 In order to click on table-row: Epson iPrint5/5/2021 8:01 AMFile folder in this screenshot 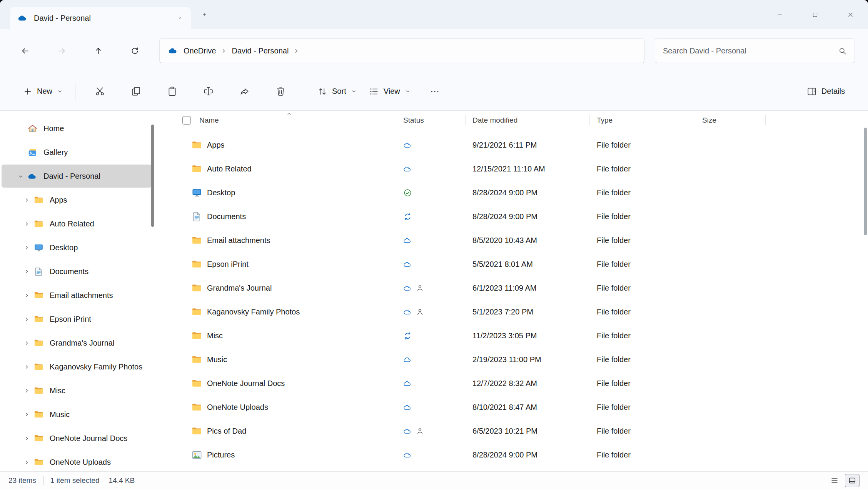, I will do `click(516, 264)`.